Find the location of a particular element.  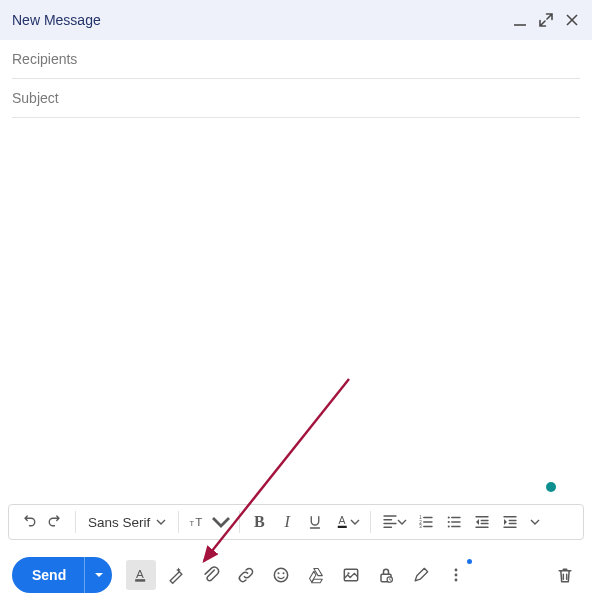

minimize-icon is located at coordinates (520, 20).